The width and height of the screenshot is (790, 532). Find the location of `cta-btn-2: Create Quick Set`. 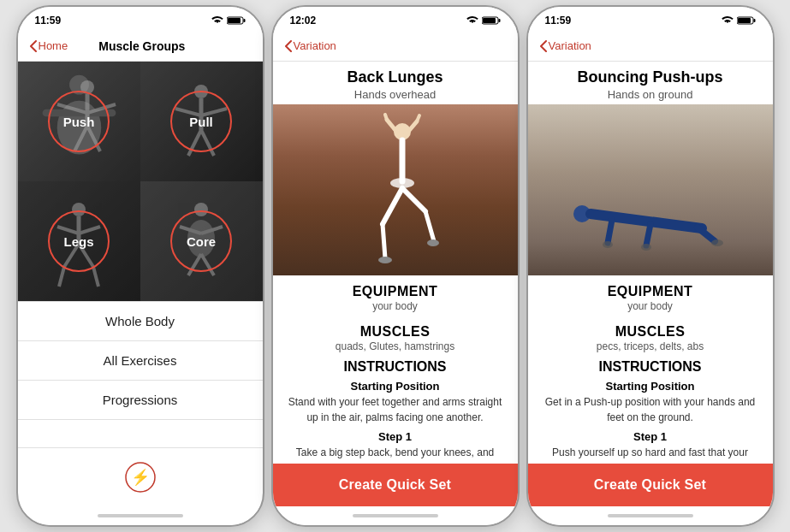

cta-btn-2: Create Quick Set is located at coordinates (395, 485).